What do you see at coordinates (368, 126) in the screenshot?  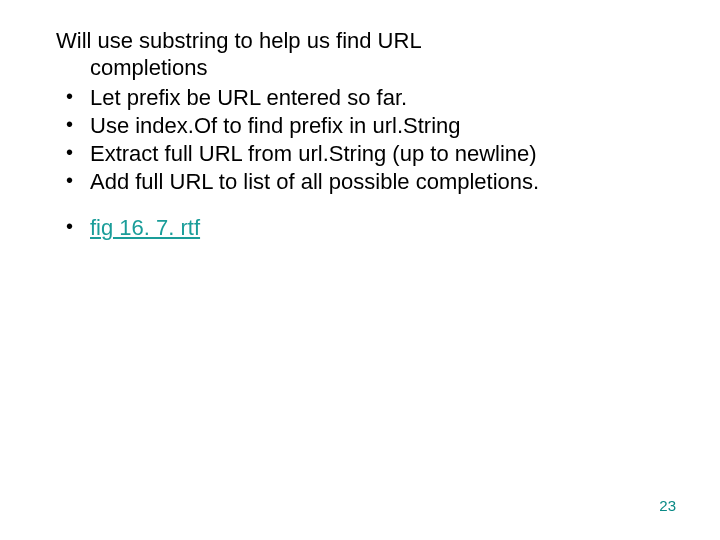 I see `list-item: Use index.Of to find prefix in url.Strin…` at bounding box center [368, 126].